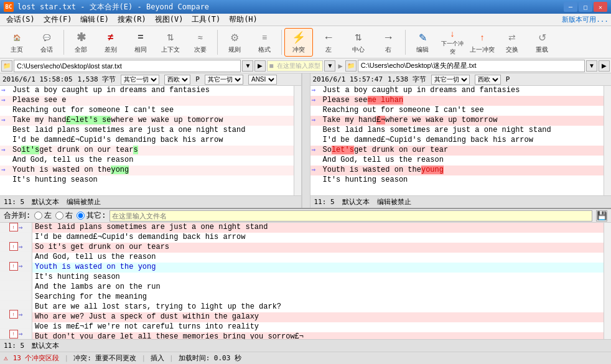 The width and height of the screenshot is (611, 364). What do you see at coordinates (452, 42) in the screenshot?
I see `toolbar-next-conflict-button: ↓ 下一个冲突` at bounding box center [452, 42].